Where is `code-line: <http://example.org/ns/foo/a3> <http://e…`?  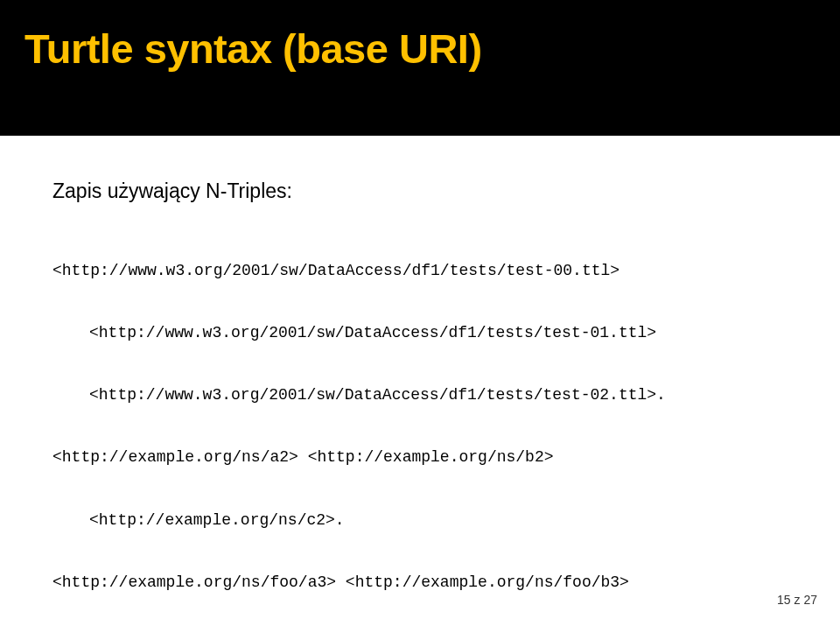
code-line: <http://example.org/ns/foo/a3> <http://e… is located at coordinates (420, 583).